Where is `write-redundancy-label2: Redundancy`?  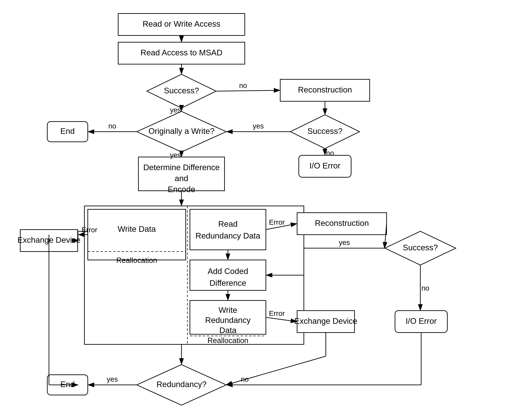
write-redundancy-label2: Redundancy is located at coordinates (228, 320).